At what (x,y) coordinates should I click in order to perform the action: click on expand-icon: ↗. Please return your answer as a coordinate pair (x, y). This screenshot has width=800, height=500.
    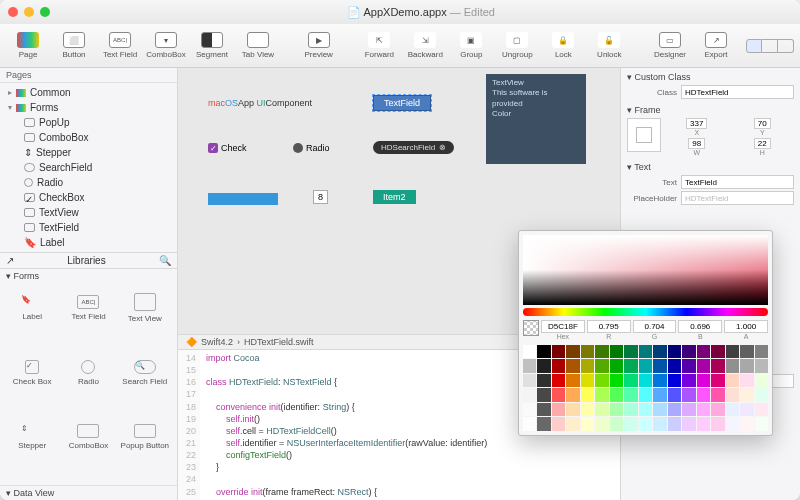
    Looking at the image, I should click on (10, 260).